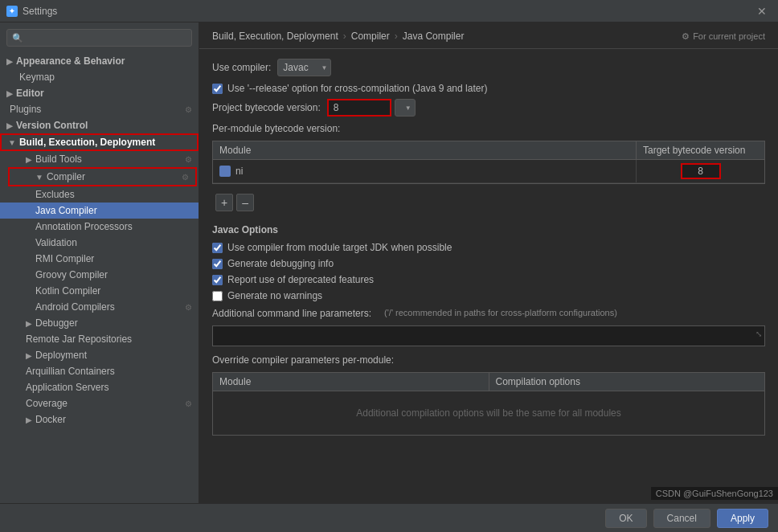  What do you see at coordinates (103, 177) in the screenshot?
I see `sidebar-item-compiler: ▼ Compiler ⚙` at bounding box center [103, 177].